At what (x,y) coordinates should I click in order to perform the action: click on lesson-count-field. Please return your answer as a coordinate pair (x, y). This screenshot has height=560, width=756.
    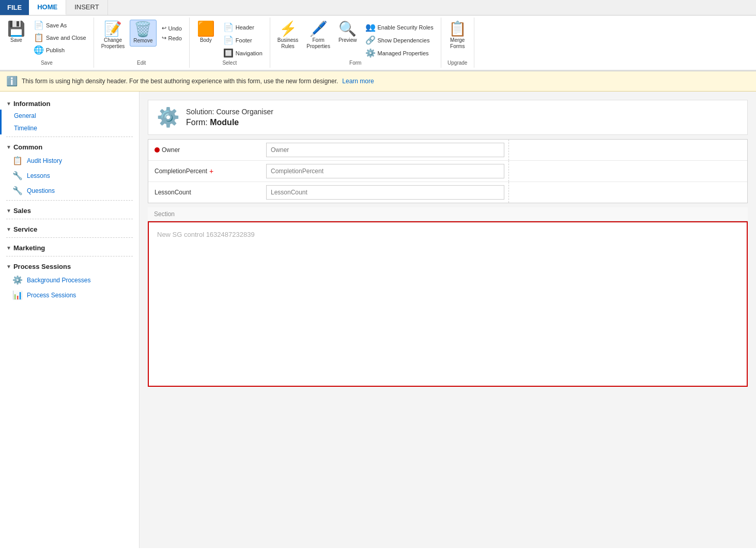
    Looking at the image, I should click on (385, 192).